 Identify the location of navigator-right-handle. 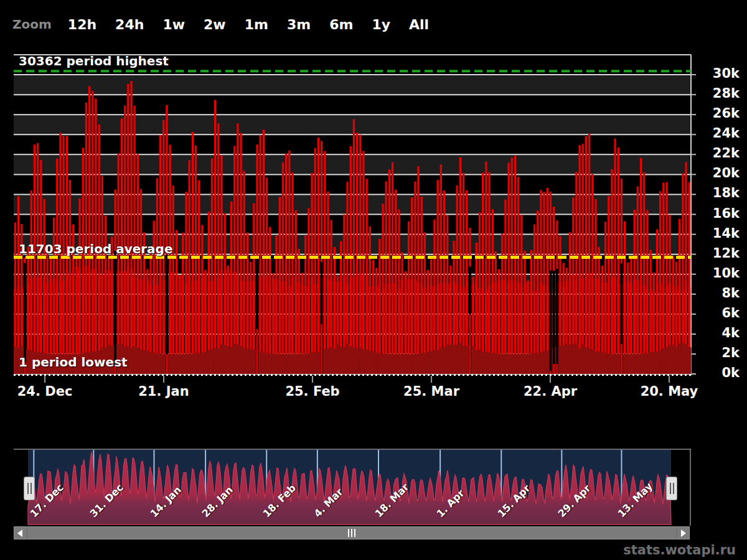
(672, 488).